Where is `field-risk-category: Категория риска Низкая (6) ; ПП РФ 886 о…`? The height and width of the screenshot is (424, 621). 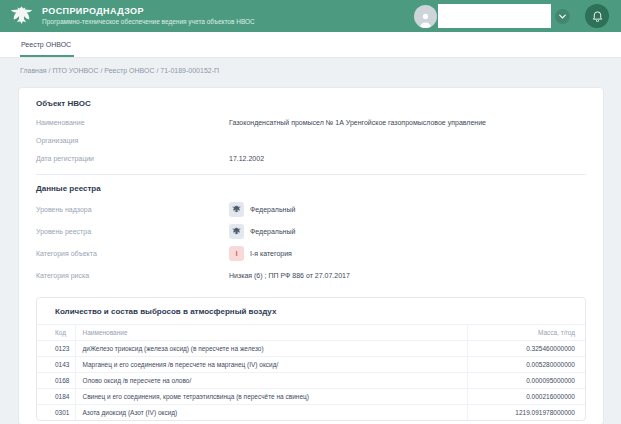
field-risk-category: Категория риска Низкая (6) ; ПП РФ 886 о… is located at coordinates (311, 275).